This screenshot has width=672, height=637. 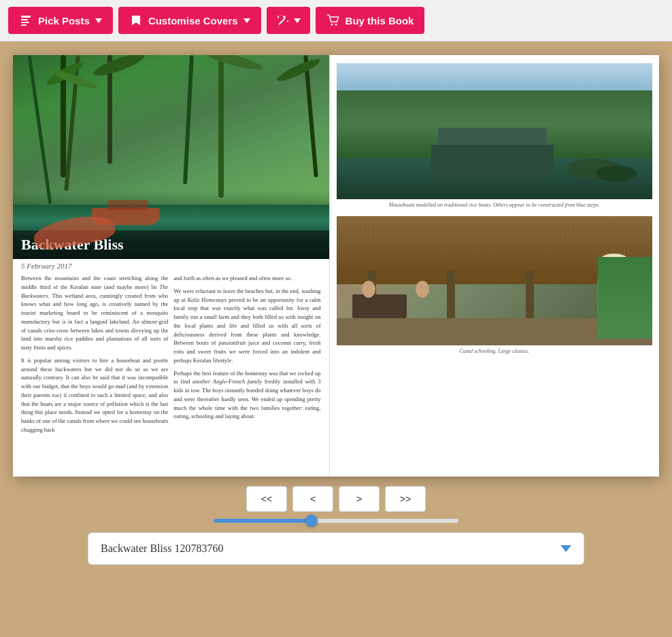 What do you see at coordinates (313, 499) in the screenshot?
I see `prev-label: <` at bounding box center [313, 499].